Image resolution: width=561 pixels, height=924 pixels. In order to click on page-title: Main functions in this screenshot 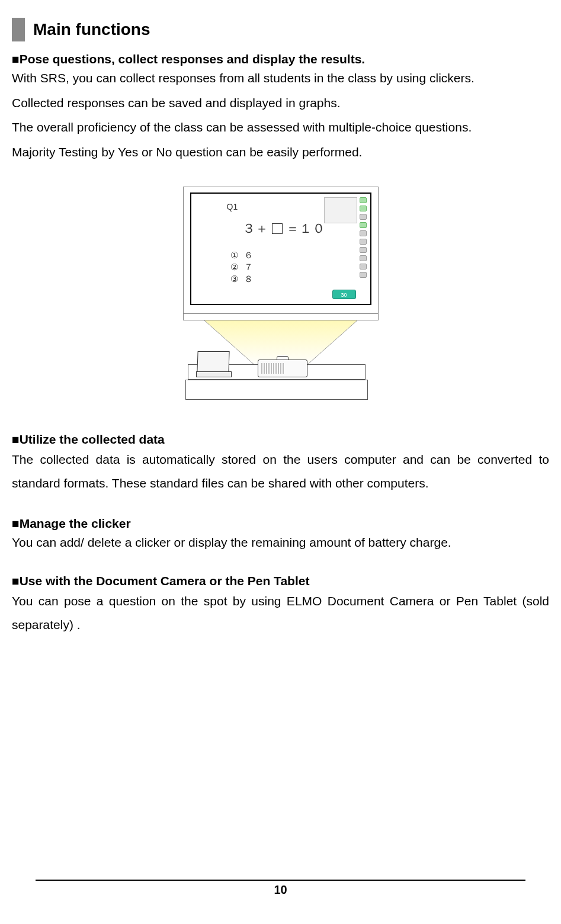, I will do `click(92, 30)`.